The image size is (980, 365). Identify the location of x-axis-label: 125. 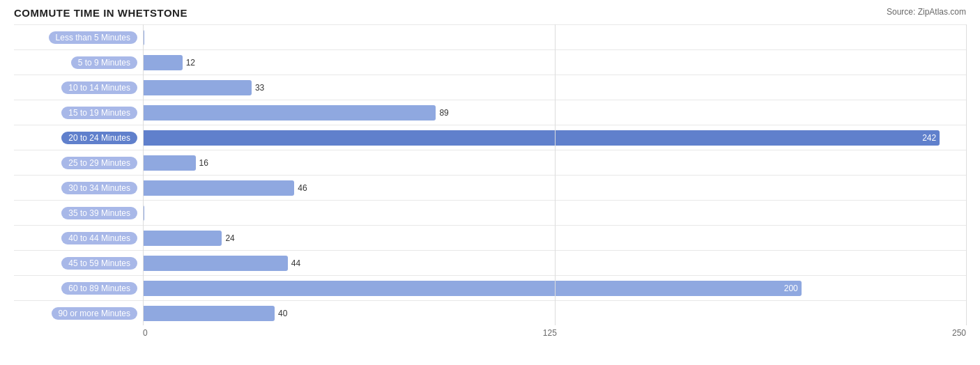
(550, 333).